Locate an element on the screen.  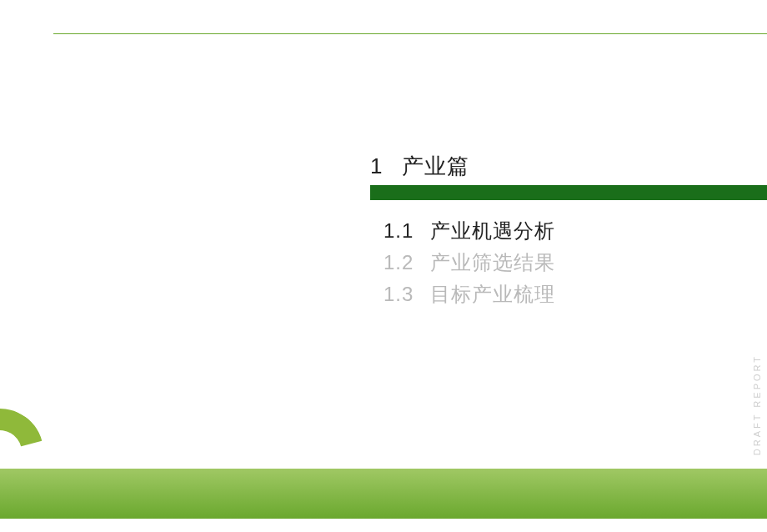
top-rule is located at coordinates (410, 33).